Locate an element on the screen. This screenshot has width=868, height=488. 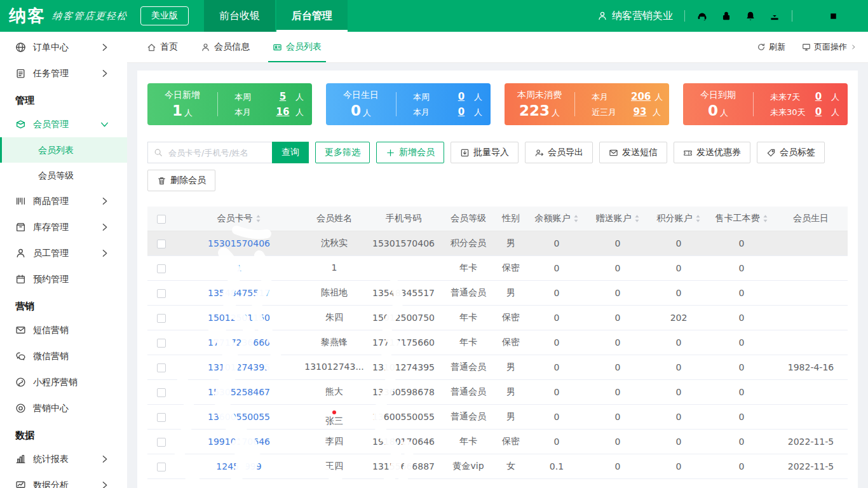
sidebar-item: 短信营销 is located at coordinates (64, 330).